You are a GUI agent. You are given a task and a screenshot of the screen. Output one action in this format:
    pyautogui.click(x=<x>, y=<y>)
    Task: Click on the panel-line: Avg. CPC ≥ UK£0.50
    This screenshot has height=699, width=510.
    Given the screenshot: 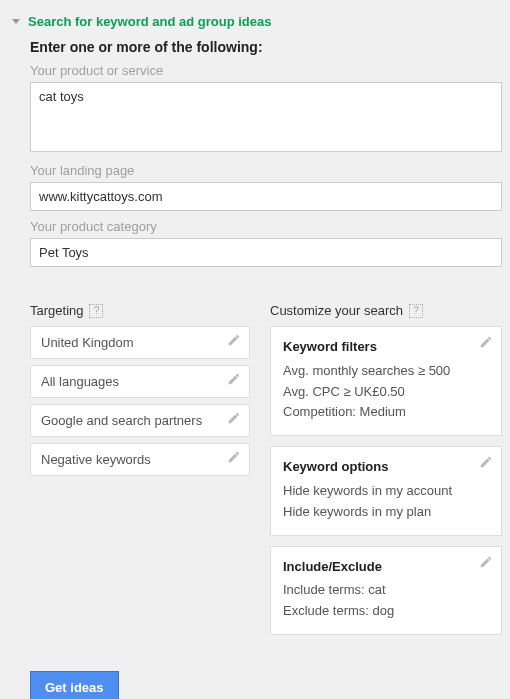 What is the action you would take?
    pyautogui.click(x=386, y=392)
    